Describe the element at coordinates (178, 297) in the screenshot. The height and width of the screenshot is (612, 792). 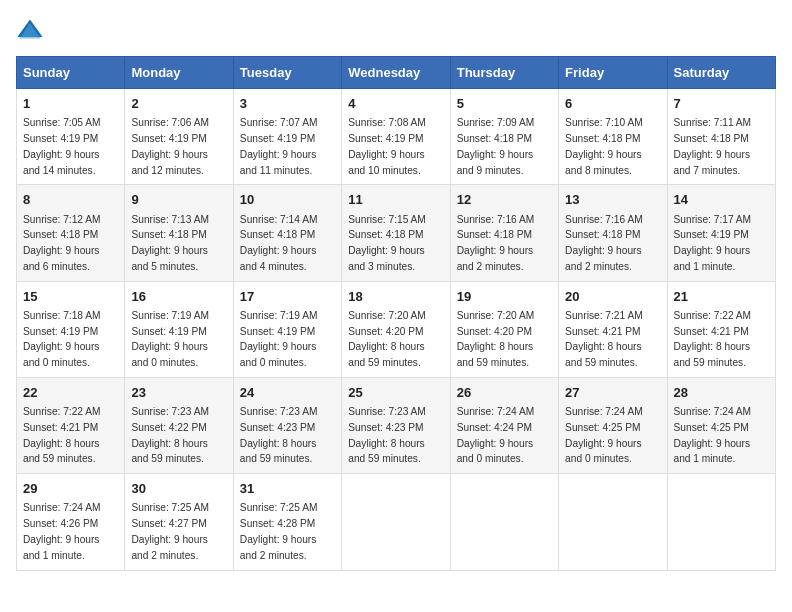
I see `day-number: 16` at that location.